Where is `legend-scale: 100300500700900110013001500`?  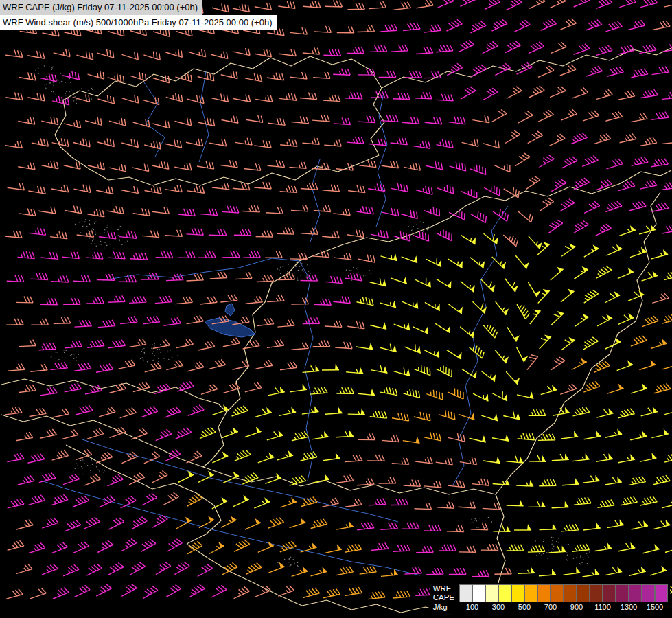 legend-scale: 100300500700900110013001500 is located at coordinates (564, 599).